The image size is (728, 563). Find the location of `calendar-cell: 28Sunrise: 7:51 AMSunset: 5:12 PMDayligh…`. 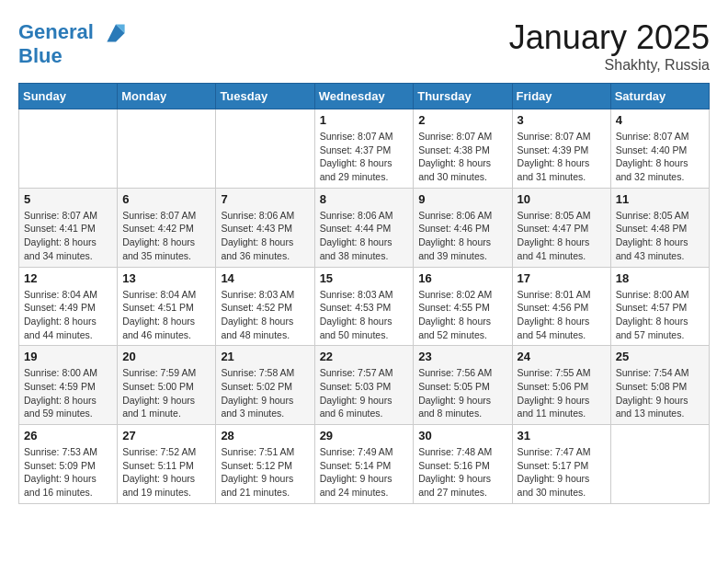

calendar-cell: 28Sunrise: 7:51 AMSunset: 5:12 PMDayligh… is located at coordinates (265, 465).